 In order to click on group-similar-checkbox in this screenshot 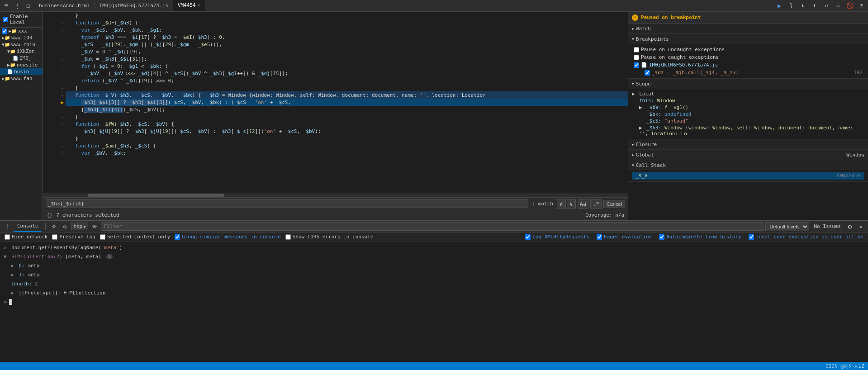, I will do `click(177, 237)`.